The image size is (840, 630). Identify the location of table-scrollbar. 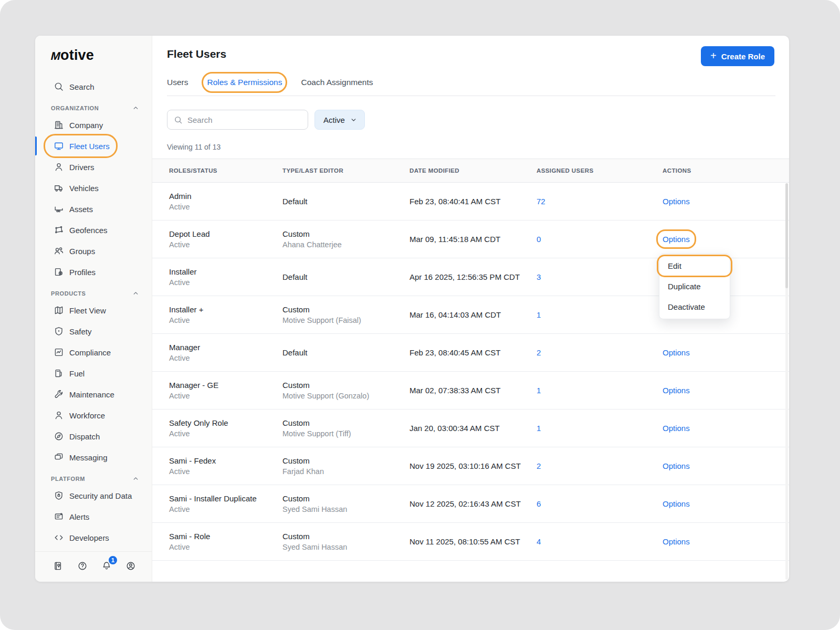
(786, 381).